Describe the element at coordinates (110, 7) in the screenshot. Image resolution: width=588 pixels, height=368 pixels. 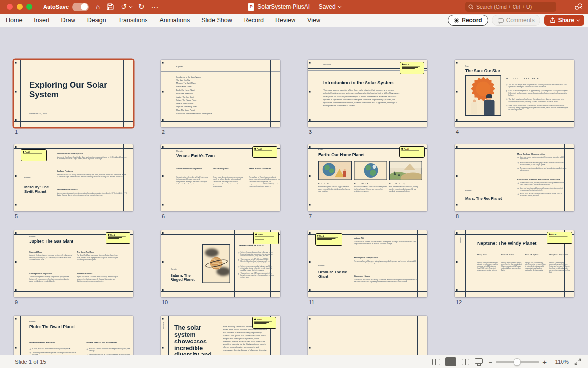
I see `save-icon` at that location.